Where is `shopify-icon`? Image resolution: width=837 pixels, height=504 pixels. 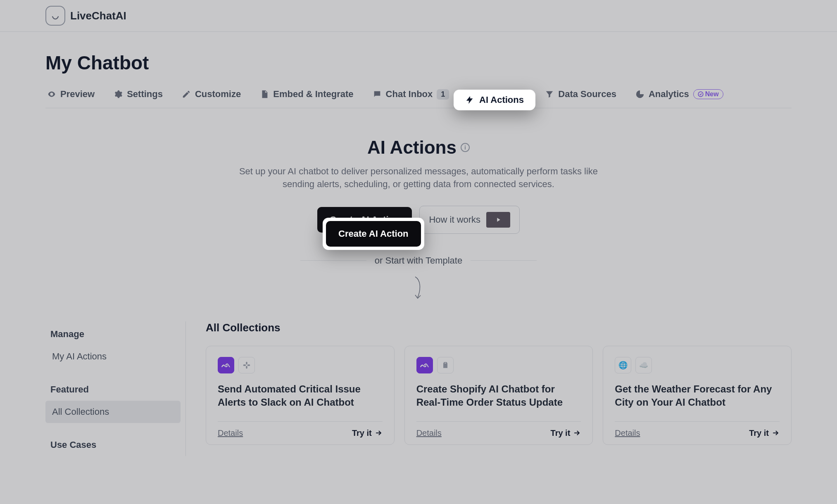 shopify-icon is located at coordinates (445, 365).